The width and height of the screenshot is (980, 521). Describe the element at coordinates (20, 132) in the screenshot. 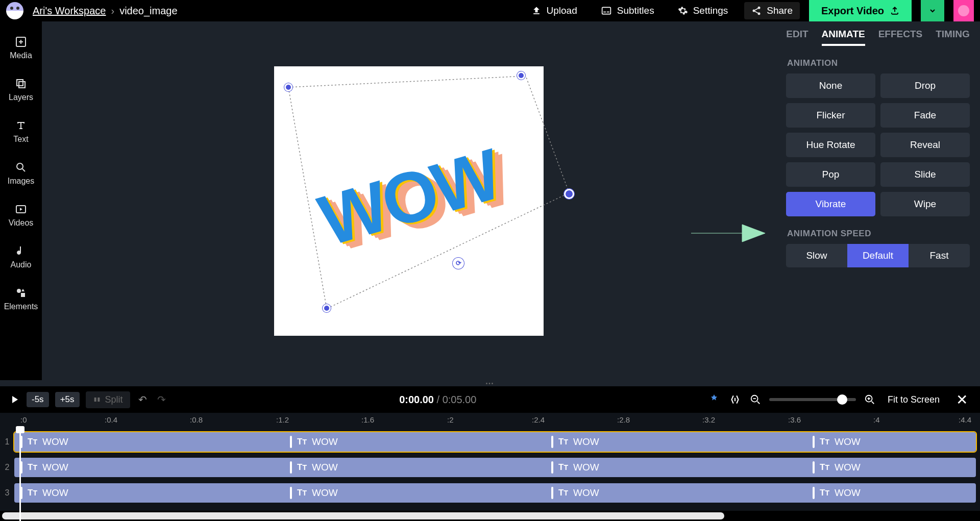

I see `sidebar-item-text: Text` at that location.